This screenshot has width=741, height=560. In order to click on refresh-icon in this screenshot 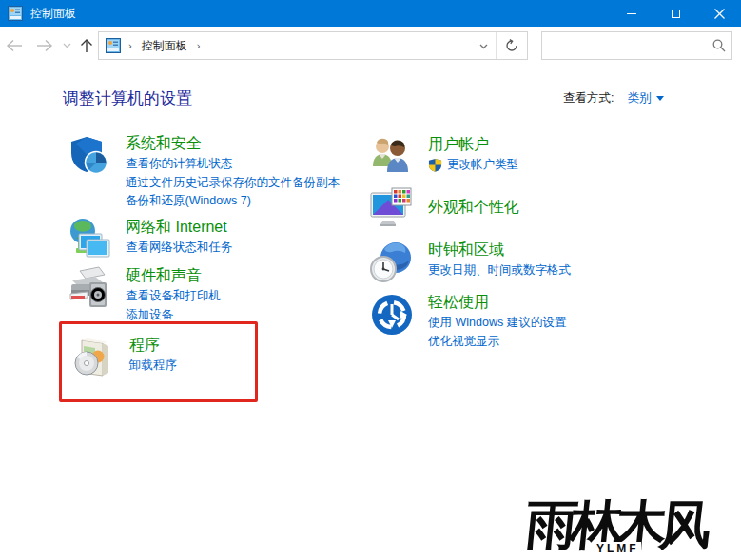, I will do `click(512, 46)`.